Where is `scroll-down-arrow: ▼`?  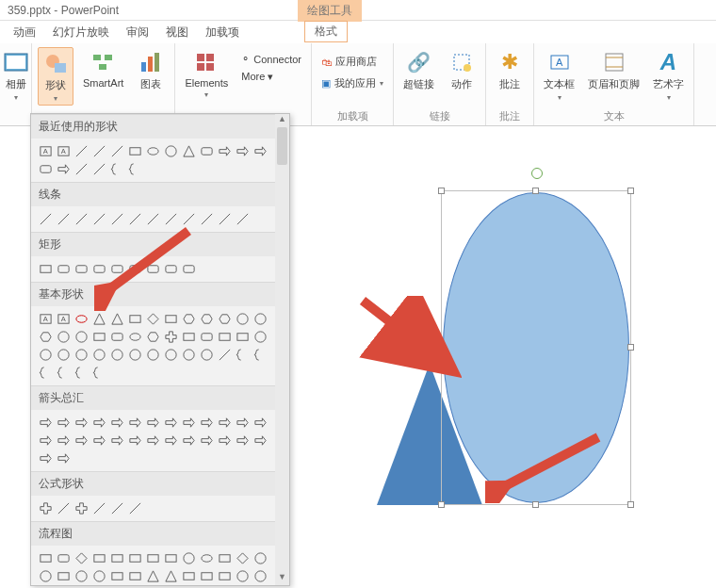
scroll-down-arrow: ▼ is located at coordinates (283, 579).